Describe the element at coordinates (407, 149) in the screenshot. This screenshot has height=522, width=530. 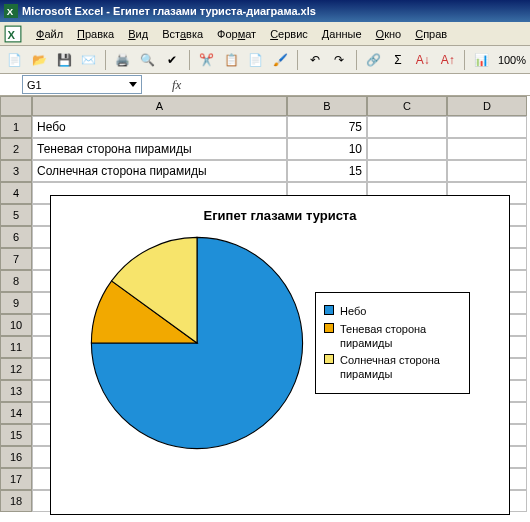
I see `cell-C2` at that location.